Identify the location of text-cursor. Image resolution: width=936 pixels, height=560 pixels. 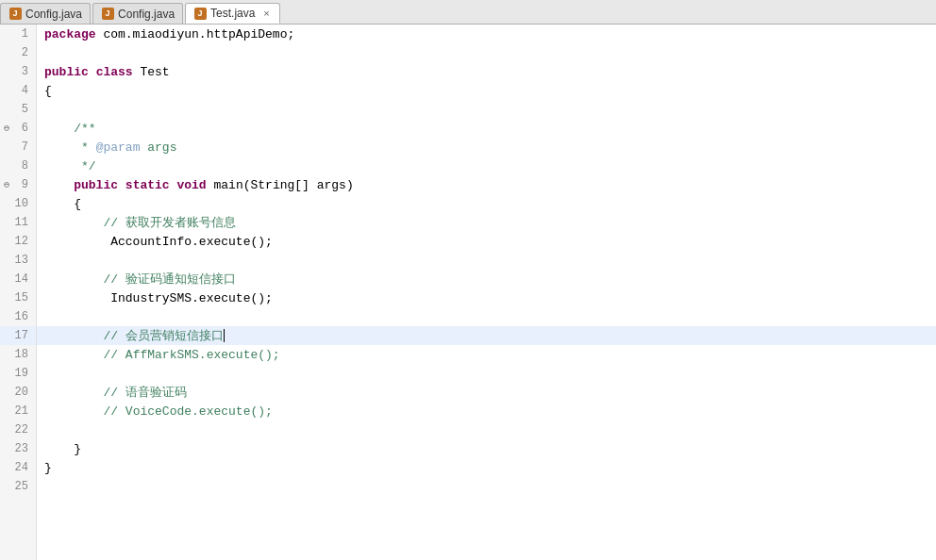
(225, 336).